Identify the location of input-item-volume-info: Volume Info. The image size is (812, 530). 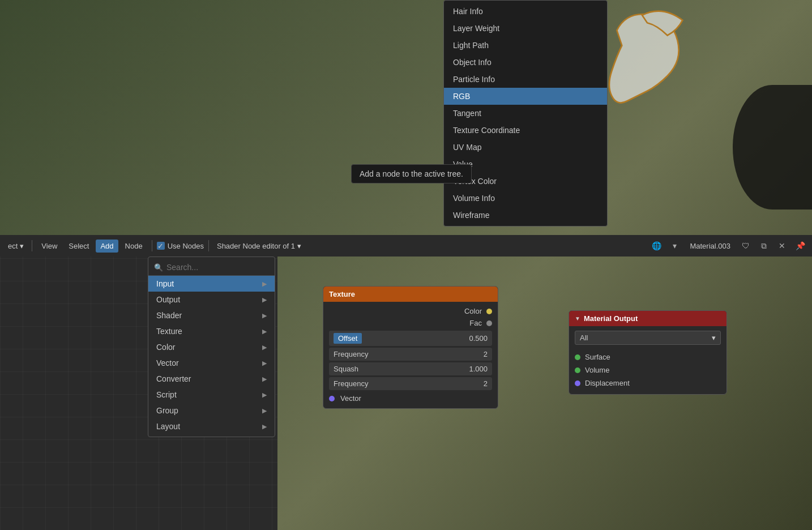
(525, 198).